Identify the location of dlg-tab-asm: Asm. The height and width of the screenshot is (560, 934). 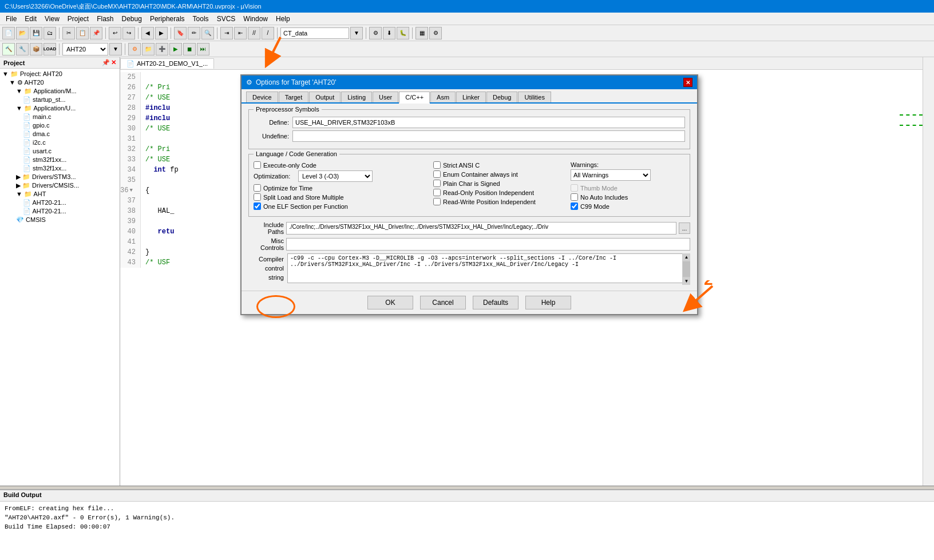
(443, 97).